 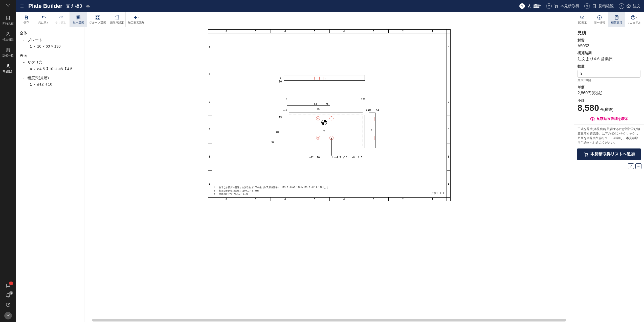 I want to click on step-quote: 2本見積取得, so click(x=563, y=6).